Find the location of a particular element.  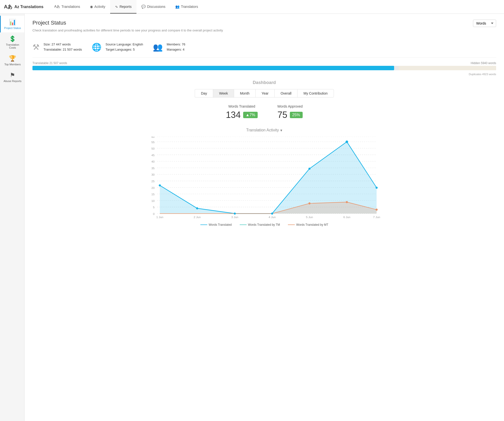

sidebar-item-project-status: 📊 Project Status is located at coordinates (12, 24).